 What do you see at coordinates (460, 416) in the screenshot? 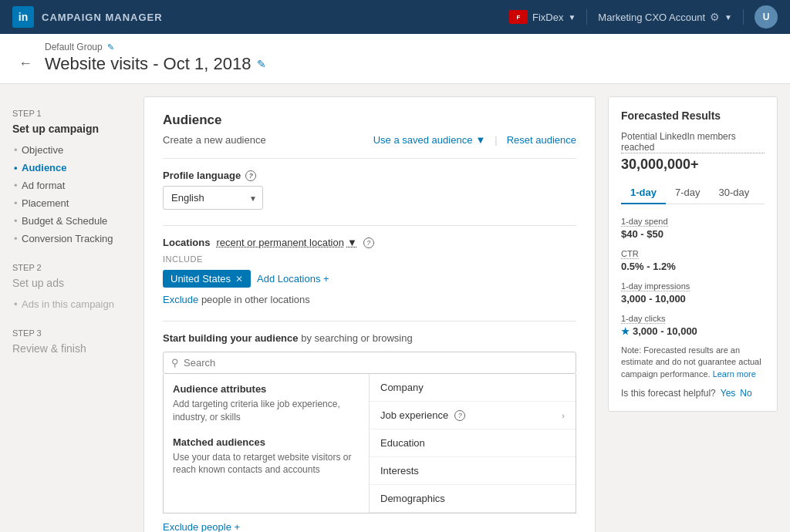
I see `job-experience-help-icon: ?` at bounding box center [460, 416].